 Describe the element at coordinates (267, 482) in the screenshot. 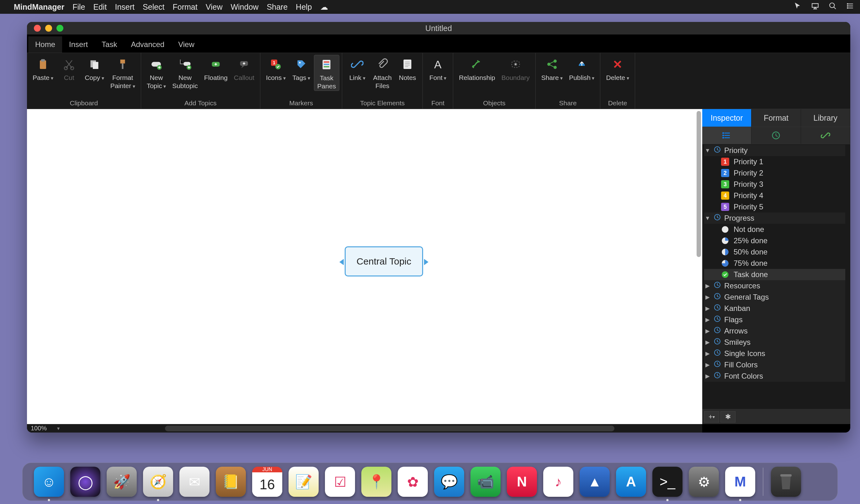

I see `dock-calendar: JUN16` at that location.